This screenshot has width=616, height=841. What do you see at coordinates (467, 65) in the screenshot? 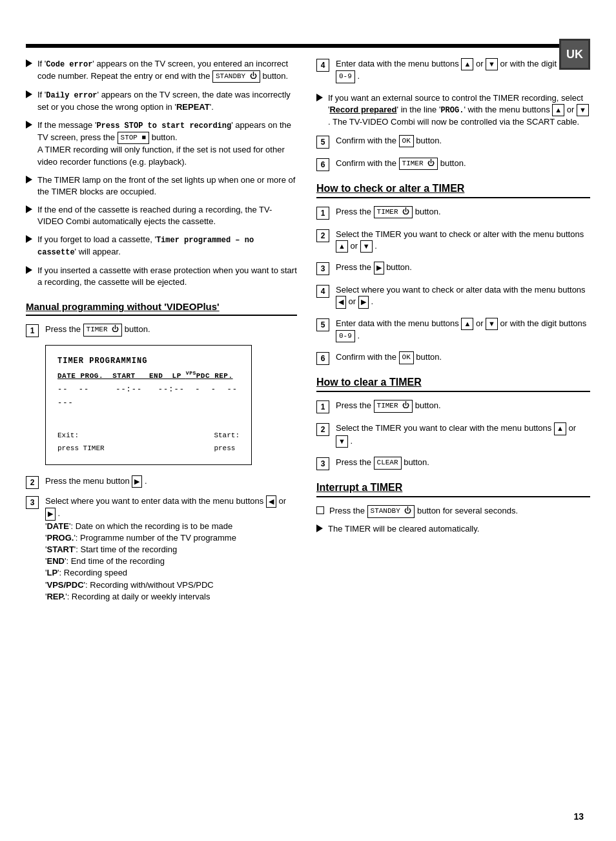
I see `up-btn-r4: ▲` at bounding box center [467, 65].